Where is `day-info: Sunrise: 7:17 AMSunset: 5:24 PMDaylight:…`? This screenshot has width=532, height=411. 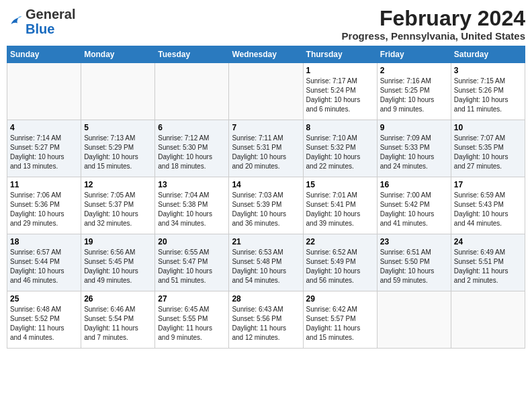
day-info: Sunrise: 7:17 AMSunset: 5:24 PMDaylight:… is located at coordinates (340, 95).